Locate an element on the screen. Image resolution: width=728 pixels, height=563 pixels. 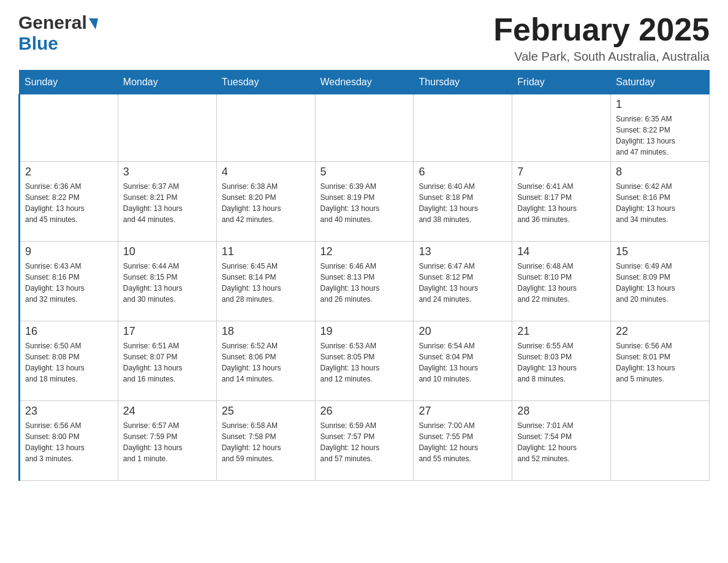
day-number: 10 is located at coordinates (167, 251).